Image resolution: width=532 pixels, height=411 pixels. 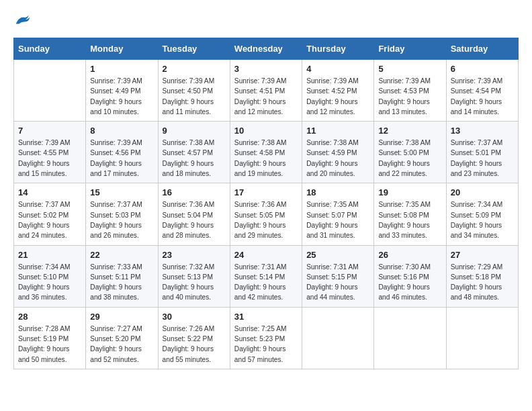 I want to click on day-info: Sunrise: 7:37 AMSunset: 5:01 PMDaylight:…, so click(x=482, y=158).